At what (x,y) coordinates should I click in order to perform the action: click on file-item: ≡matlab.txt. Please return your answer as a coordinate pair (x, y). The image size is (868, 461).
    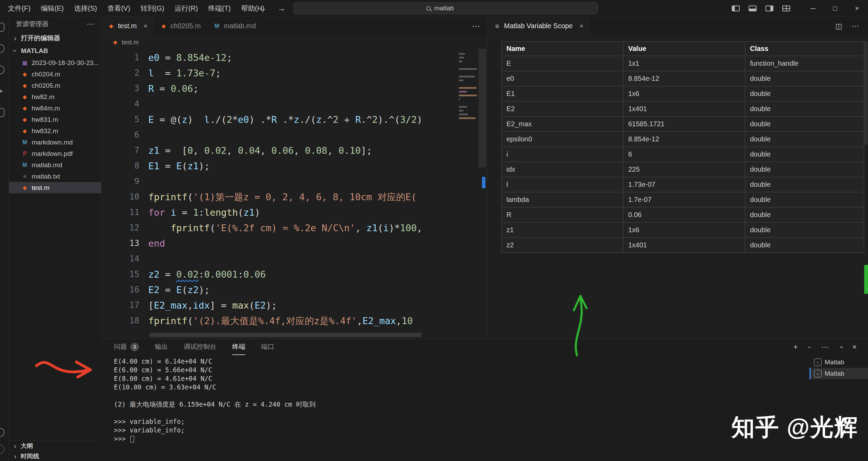
    Looking at the image, I should click on (55, 176).